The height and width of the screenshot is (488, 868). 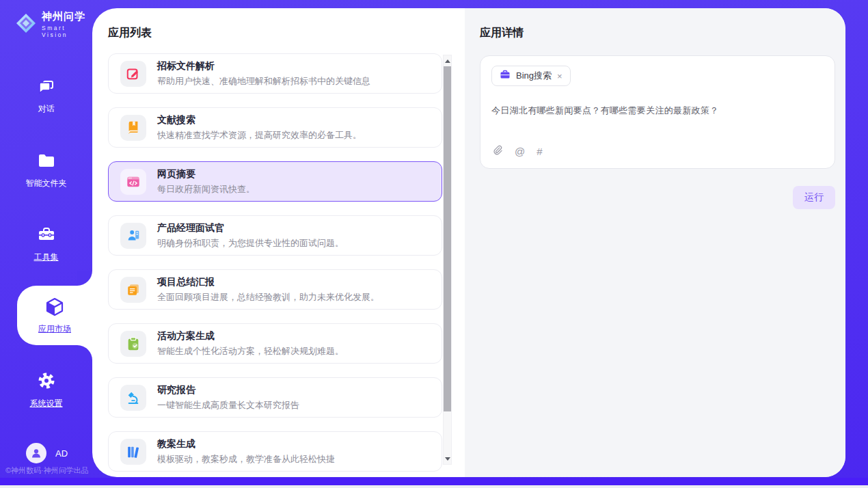 What do you see at coordinates (275, 74) in the screenshot?
I see `app-card: 招标文件解析帮助用户快速、准确地理解和解析招标书中的关键信息` at bounding box center [275, 74].